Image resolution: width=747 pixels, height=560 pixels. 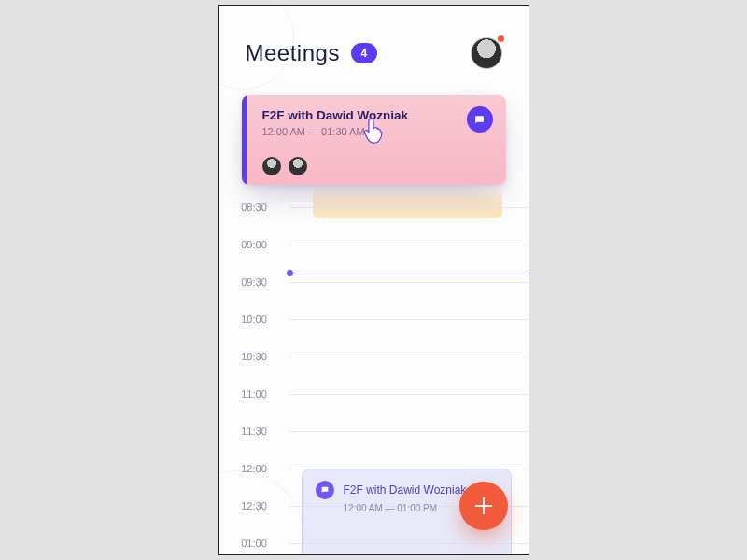 What do you see at coordinates (293, 53) in the screenshot?
I see `page-title: Meetings` at bounding box center [293, 53].